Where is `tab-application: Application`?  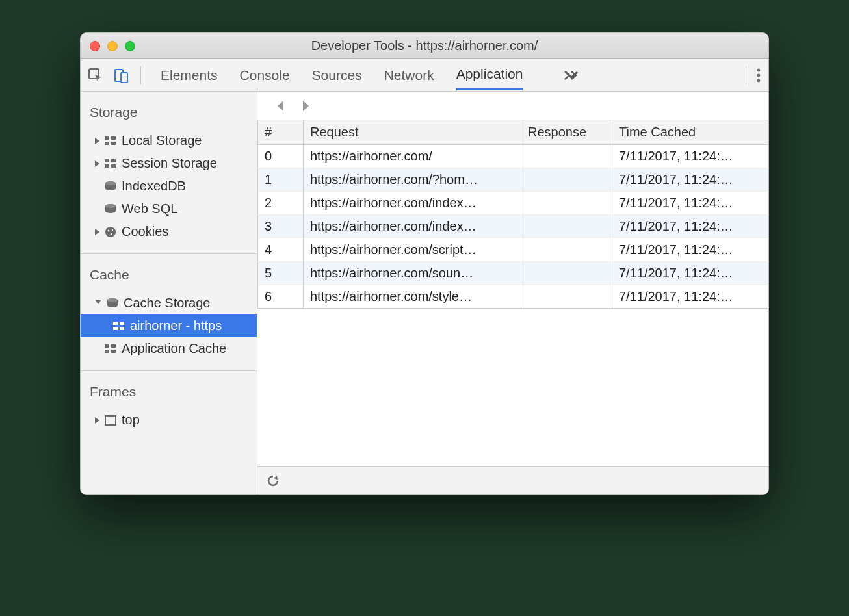 tab-application: Application is located at coordinates (490, 75).